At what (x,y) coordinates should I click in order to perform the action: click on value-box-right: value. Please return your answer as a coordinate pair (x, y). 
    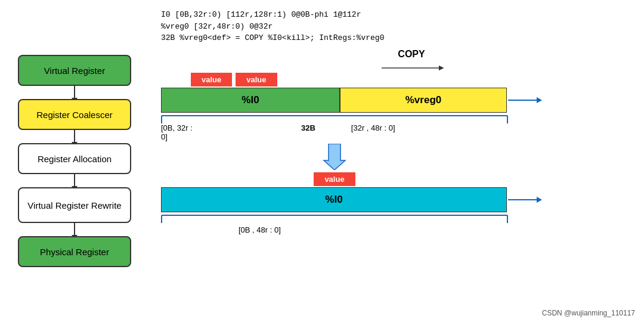
    Looking at the image, I should click on (256, 80).